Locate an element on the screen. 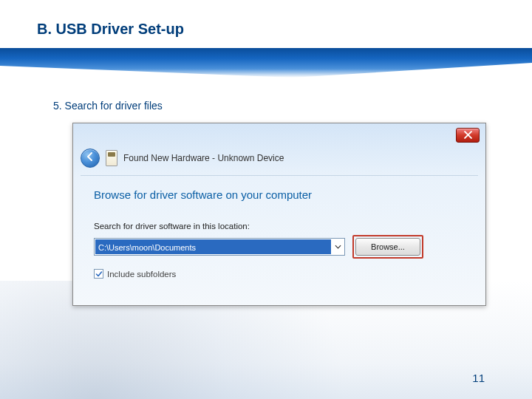  step-label: 5. Search for driver files is located at coordinates (108, 106).